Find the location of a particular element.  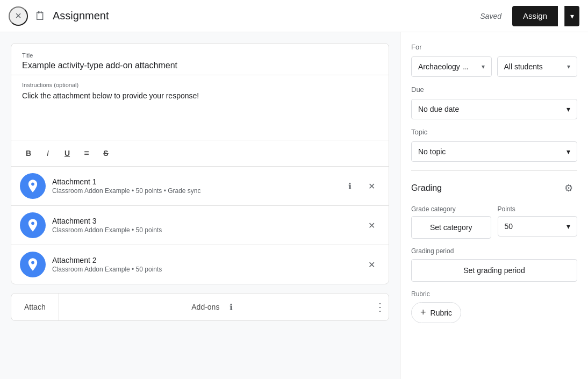

bold-button: B is located at coordinates (28, 153).